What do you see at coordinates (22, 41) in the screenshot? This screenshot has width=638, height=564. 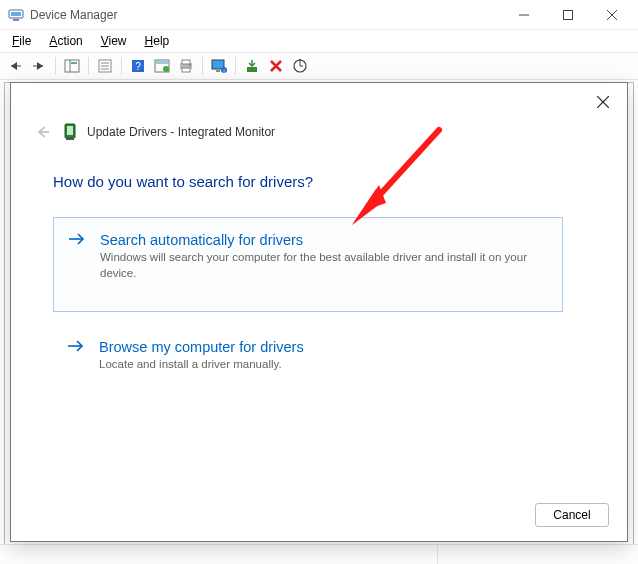 I see `menu-file: File` at bounding box center [22, 41].